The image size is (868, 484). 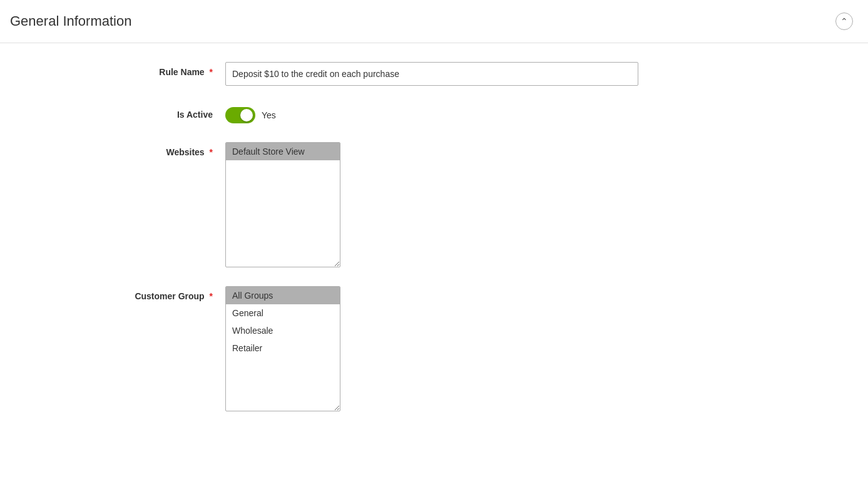 What do you see at coordinates (844, 21) in the screenshot?
I see `chevron-up-icon: ⌃` at bounding box center [844, 21].